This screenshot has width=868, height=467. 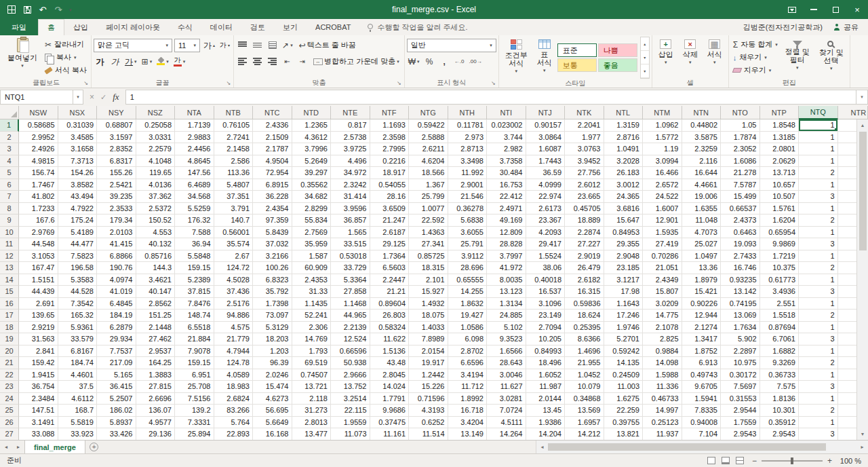 What do you see at coordinates (818, 126) in the screenshot?
I see `cell-NTQ1: 1` at bounding box center [818, 126].